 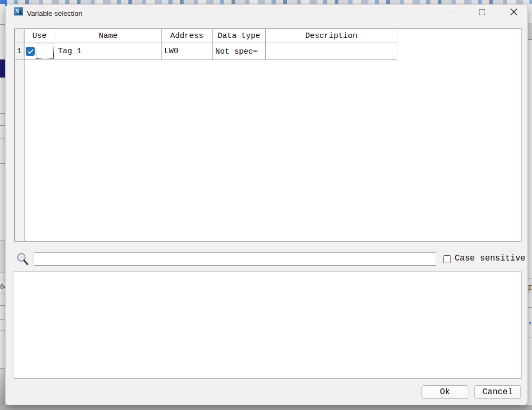 What do you see at coordinates (332, 52) in the screenshot?
I see `cell-description` at bounding box center [332, 52].